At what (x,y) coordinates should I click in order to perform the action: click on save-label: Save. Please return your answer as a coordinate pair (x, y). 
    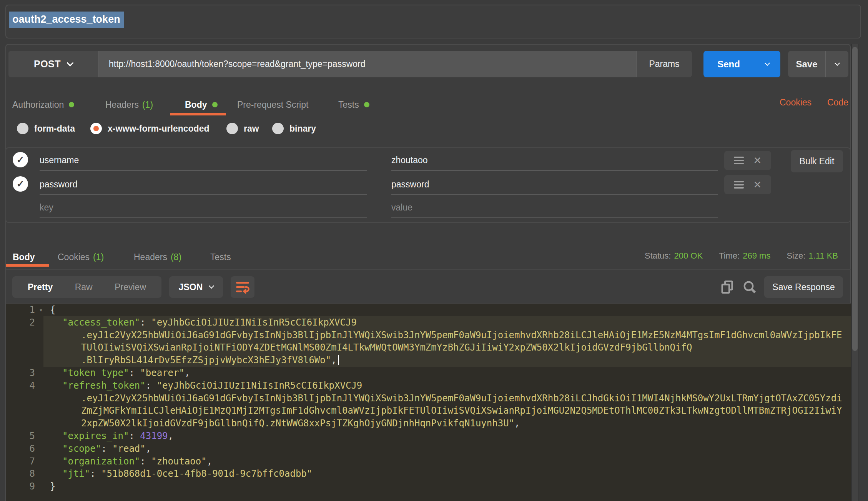
    Looking at the image, I should click on (807, 64).